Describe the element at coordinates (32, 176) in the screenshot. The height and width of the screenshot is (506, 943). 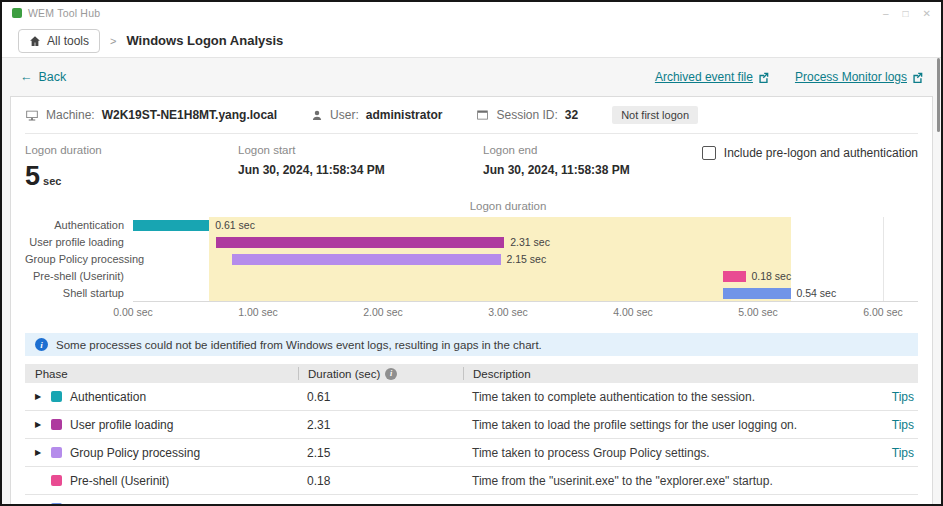
I see `logon-duration-value: 5` at that location.